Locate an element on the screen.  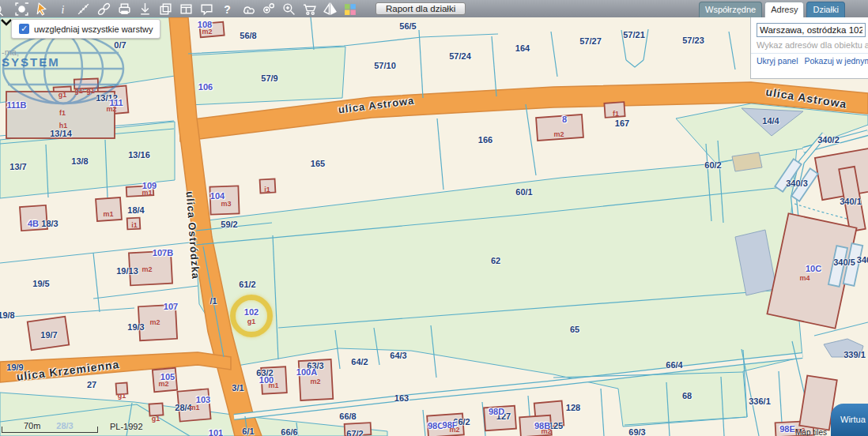
building-label: m4 is located at coordinates (805, 278).